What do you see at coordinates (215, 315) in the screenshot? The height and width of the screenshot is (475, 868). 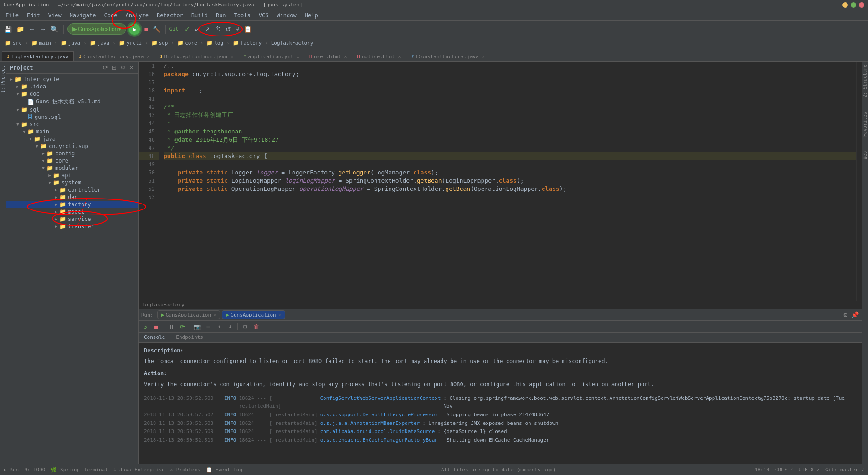 I see `run-tab-1-close: ×` at bounding box center [215, 315].